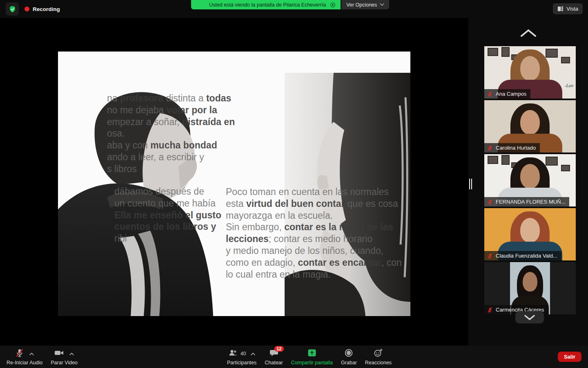  What do you see at coordinates (274, 363) in the screenshot?
I see `toolbar-button-label: Chatear` at bounding box center [274, 363].